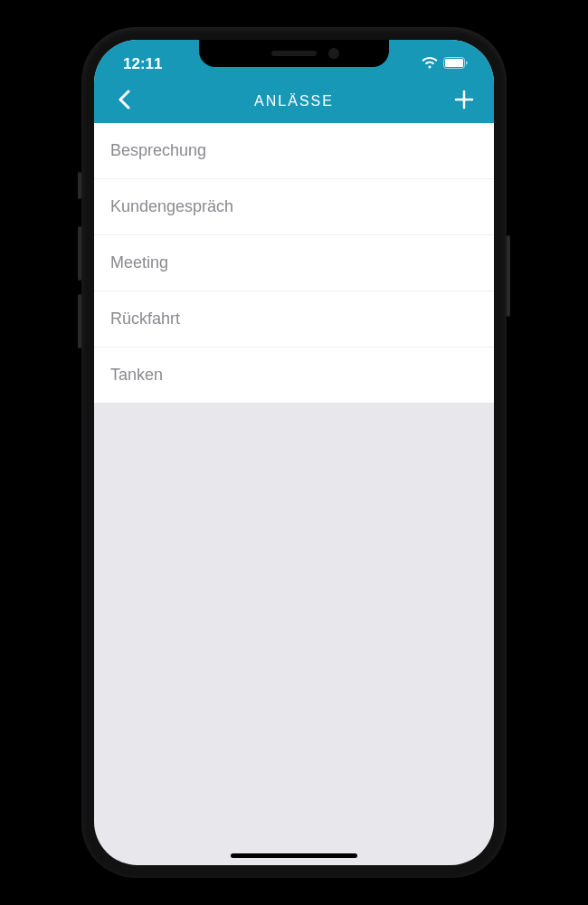 This screenshot has height=905, width=588. I want to click on power-button, so click(508, 276).